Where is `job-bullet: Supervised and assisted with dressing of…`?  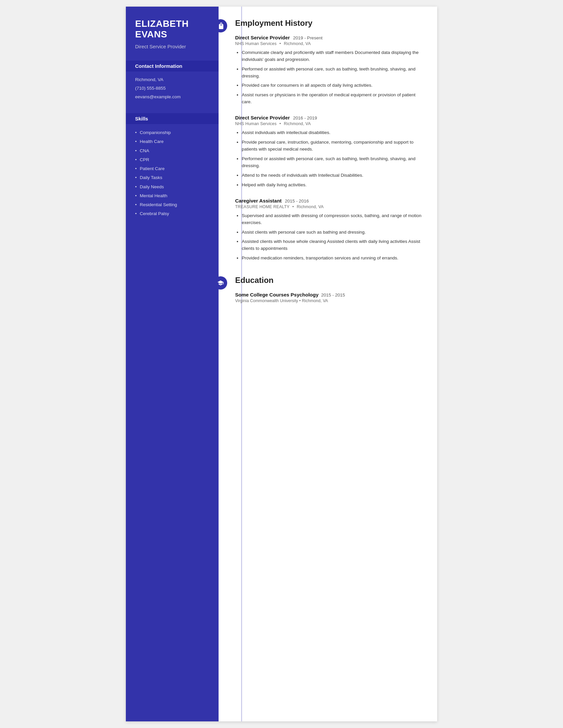 job-bullet: Supervised and assisted with dressing of… is located at coordinates (332, 219).